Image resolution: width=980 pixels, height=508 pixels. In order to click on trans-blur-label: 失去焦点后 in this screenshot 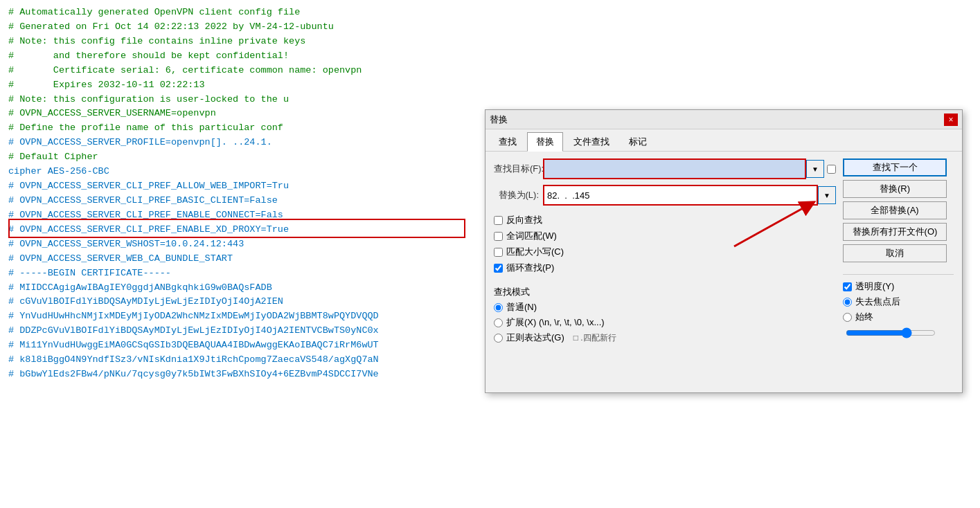, I will do `click(878, 302)`.